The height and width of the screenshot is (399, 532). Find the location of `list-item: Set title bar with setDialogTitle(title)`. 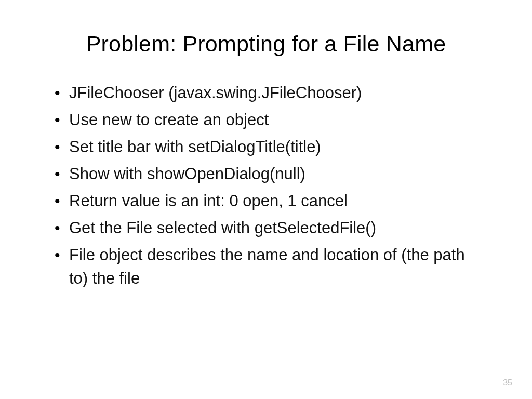

list-item: Set title bar with setDialogTitle(title) is located at coordinates (266, 148).